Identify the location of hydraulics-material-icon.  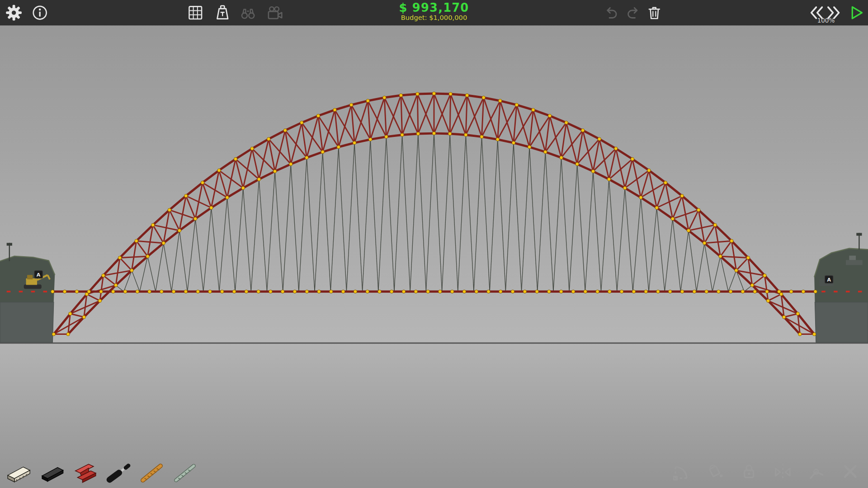
(118, 473).